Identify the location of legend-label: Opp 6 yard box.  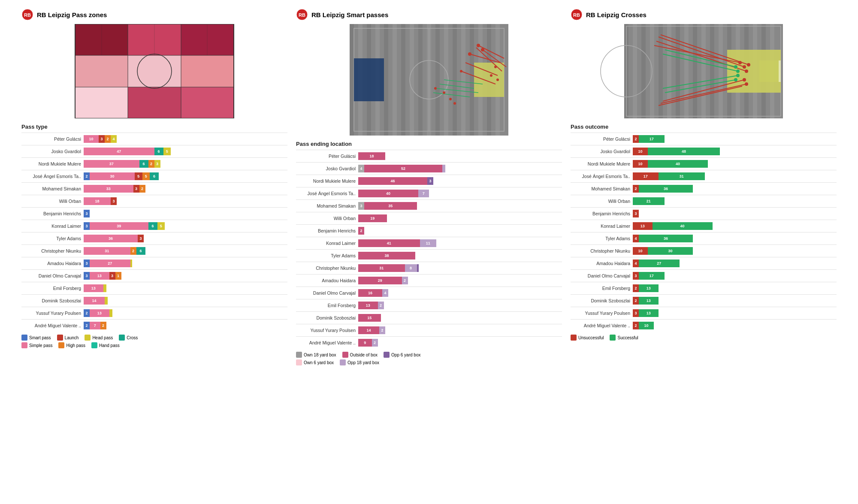
(406, 355).